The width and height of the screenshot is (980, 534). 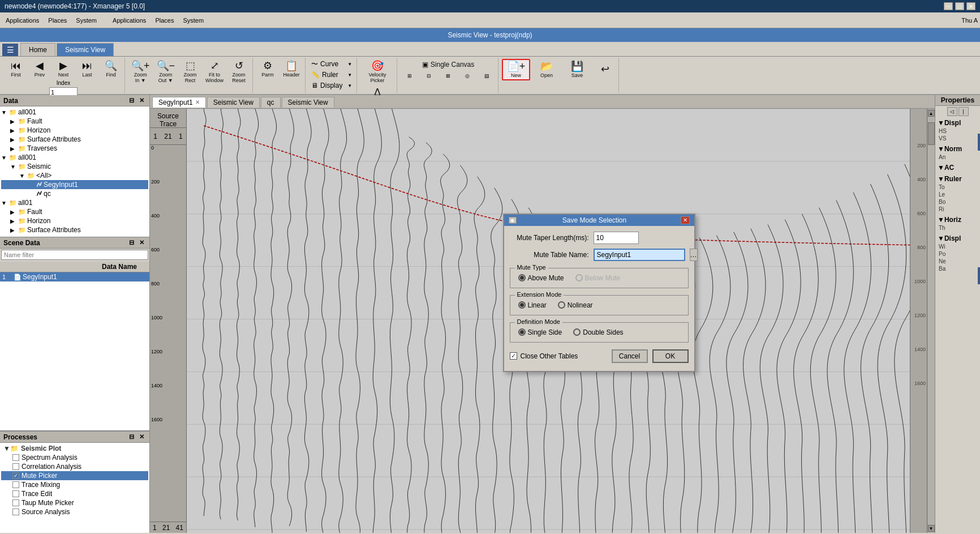 What do you see at coordinates (957, 157) in the screenshot?
I see `prop-an: An` at bounding box center [957, 157].